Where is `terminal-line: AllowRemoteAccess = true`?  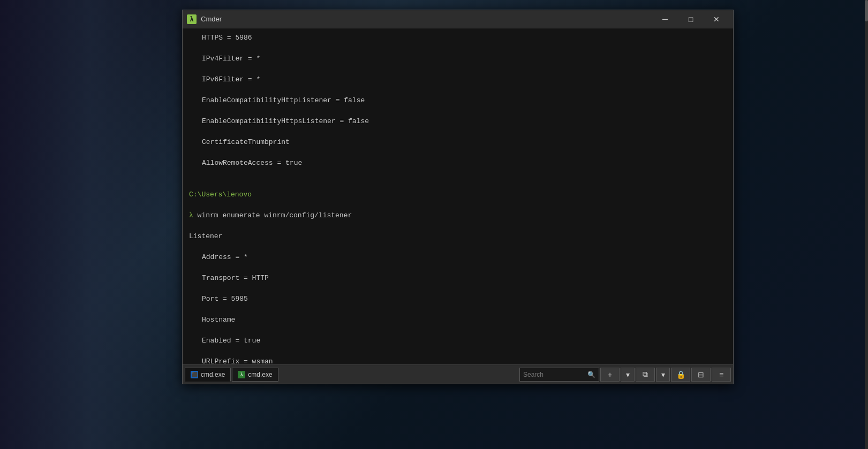 terminal-line: AllowRemoteAccess = true is located at coordinates (458, 163).